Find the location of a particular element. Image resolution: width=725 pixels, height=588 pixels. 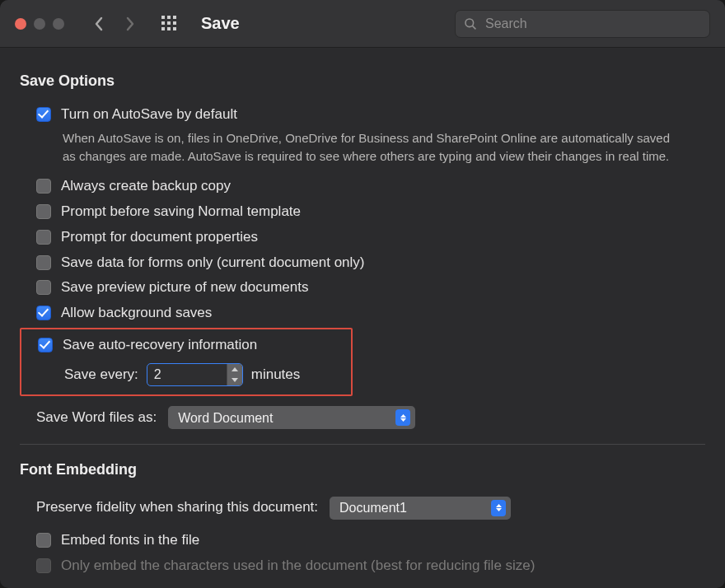

backup-copy-checkbox is located at coordinates (44, 186).